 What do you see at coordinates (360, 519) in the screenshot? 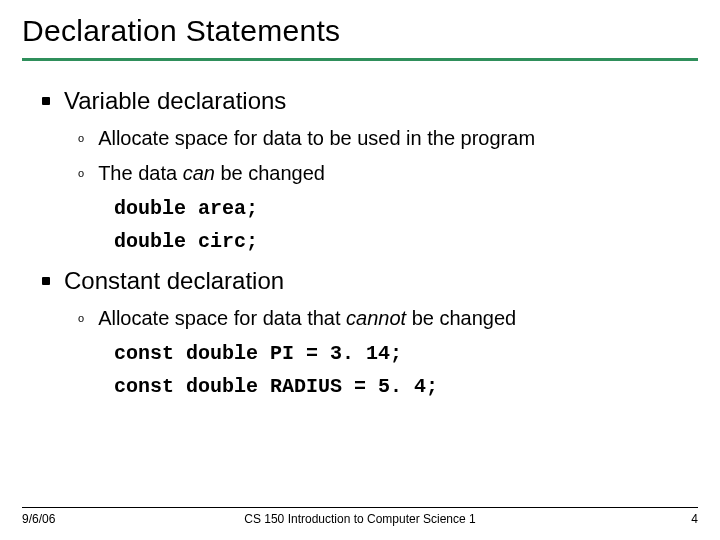
I see `footer-row: 9/6/06 CS 150 Introduction to Computer S…` at bounding box center [360, 519].